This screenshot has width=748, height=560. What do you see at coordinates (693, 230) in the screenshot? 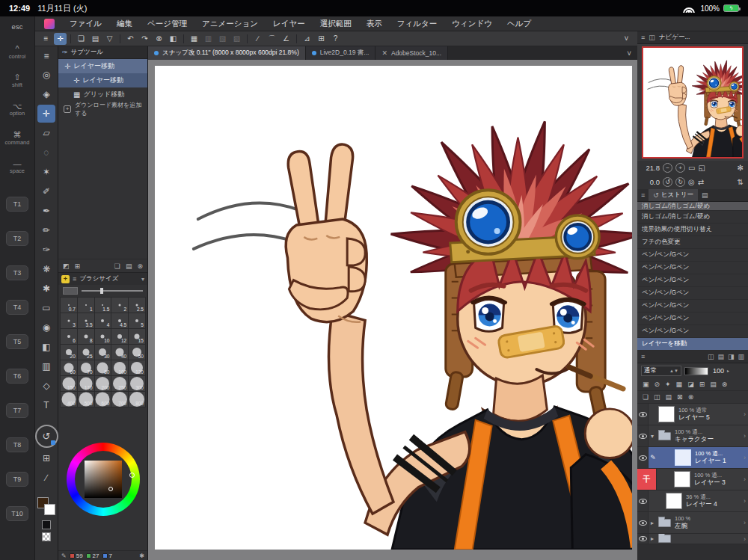
I see `history-entry: 境界効果の使用切り替え` at bounding box center [693, 230].